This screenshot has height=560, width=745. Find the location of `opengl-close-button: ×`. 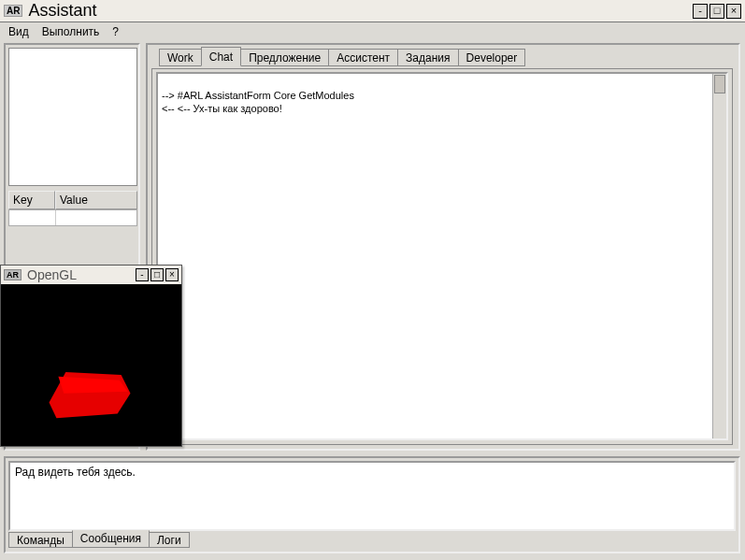

opengl-close-button: × is located at coordinates (172, 275).